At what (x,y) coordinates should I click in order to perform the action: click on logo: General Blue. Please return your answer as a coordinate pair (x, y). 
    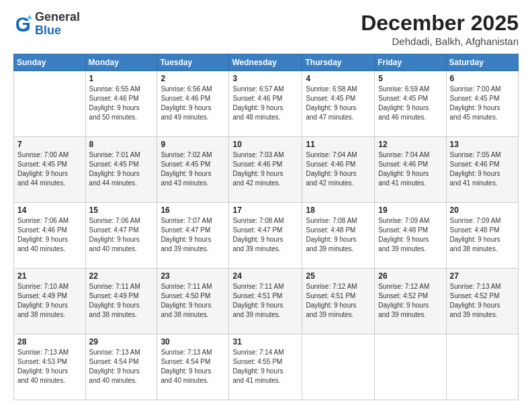
    Looking at the image, I should click on (47, 24).